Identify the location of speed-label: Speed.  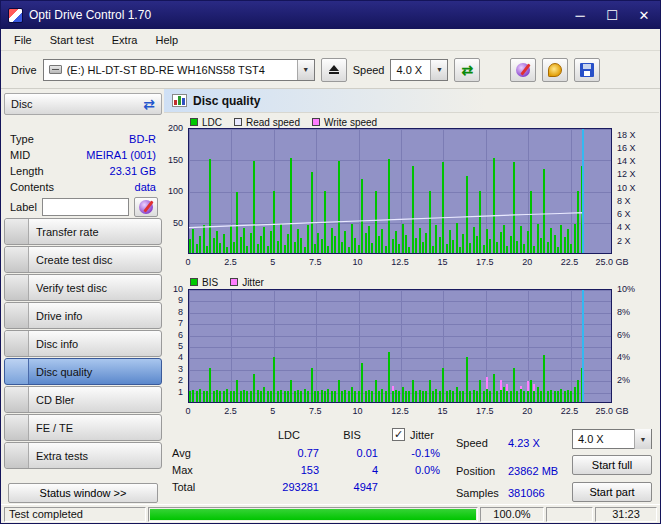
(369, 70).